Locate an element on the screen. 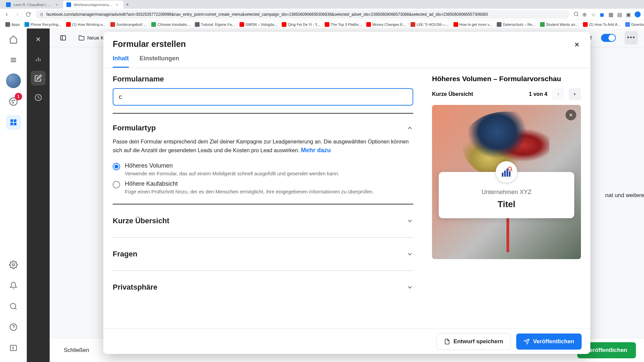 The width and height of the screenshot is (644, 362). reload-button is located at coordinates (28, 14).